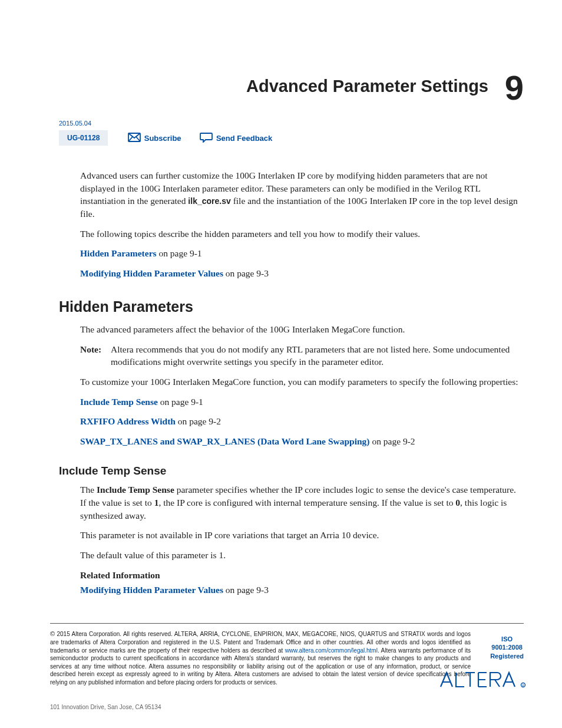  What do you see at coordinates (392, 441) in the screenshot?
I see `s1-link3-tail: on page 9-2` at bounding box center [392, 441].